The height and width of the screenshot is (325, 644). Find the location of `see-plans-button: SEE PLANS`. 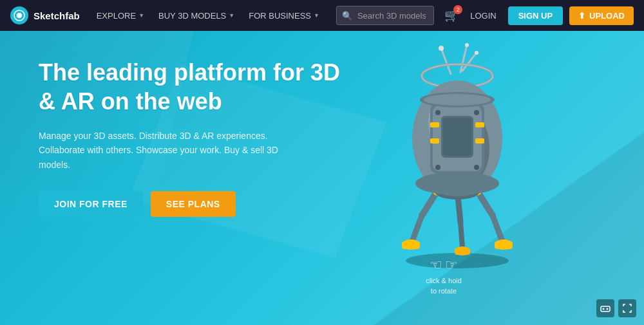

see-plans-button: SEE PLANS is located at coordinates (193, 204).